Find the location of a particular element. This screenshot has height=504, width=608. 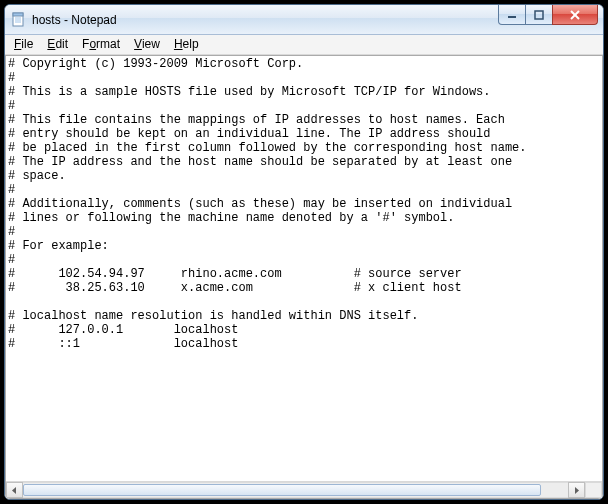

scroll-corner is located at coordinates (594, 490).